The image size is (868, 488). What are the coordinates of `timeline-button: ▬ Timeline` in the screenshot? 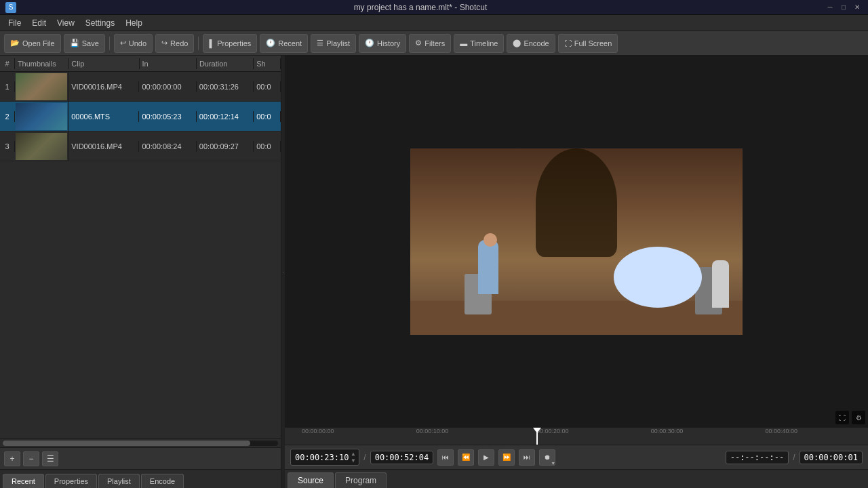 It's located at (479, 43).